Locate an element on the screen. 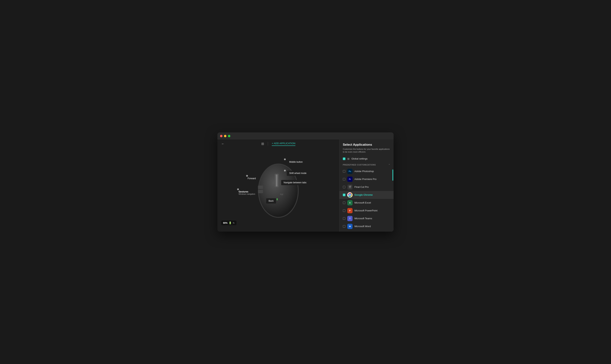 Image resolution: width=611 pixels, height=364 pixels. global-settings-checkbox: ✓ is located at coordinates (344, 159).